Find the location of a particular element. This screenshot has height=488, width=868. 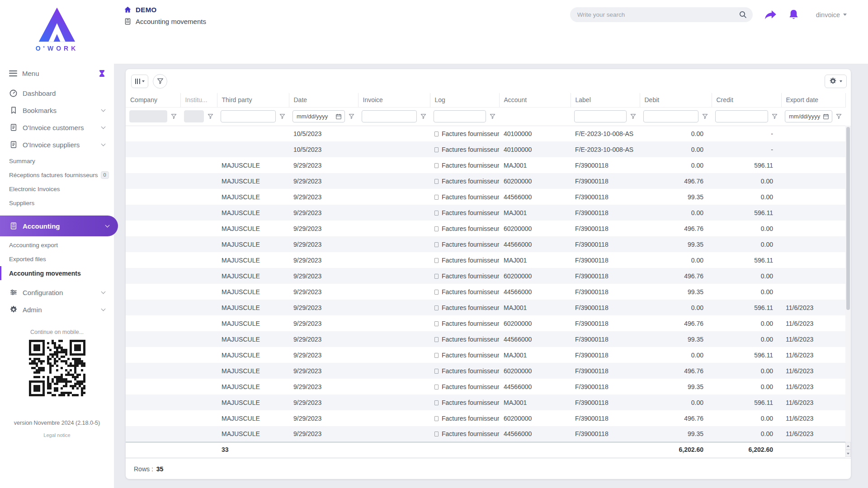

debit-filter-input is located at coordinates (671, 117).